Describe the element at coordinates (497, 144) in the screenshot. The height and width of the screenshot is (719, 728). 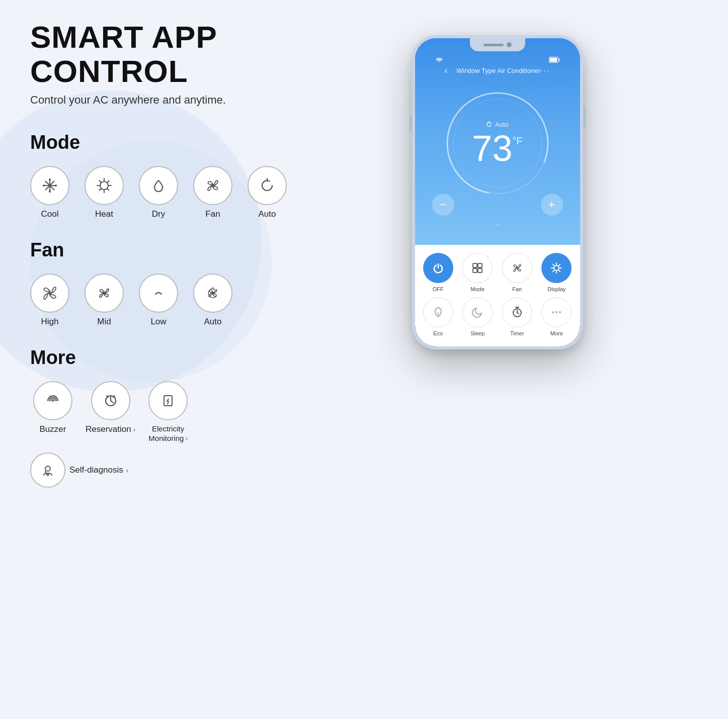
I see `temp-display: Auto 73 °F` at that location.